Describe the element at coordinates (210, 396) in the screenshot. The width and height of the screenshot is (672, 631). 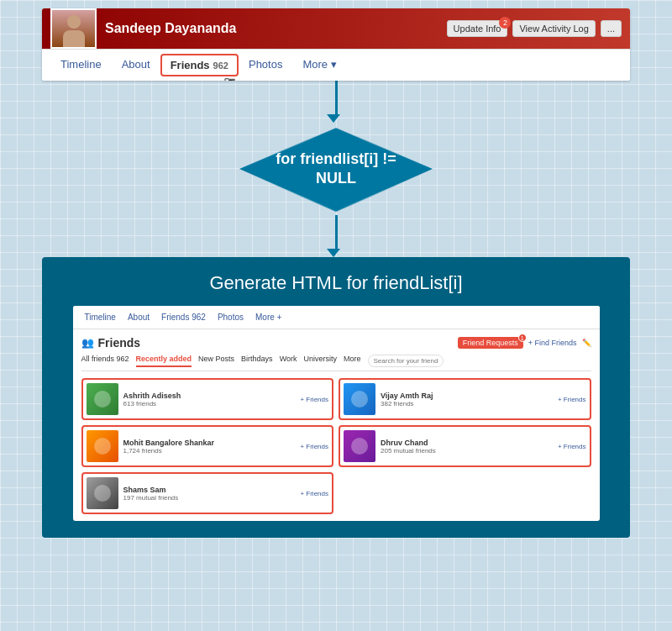
I see `friend-name-1: Ashrith Adisesh` at that location.